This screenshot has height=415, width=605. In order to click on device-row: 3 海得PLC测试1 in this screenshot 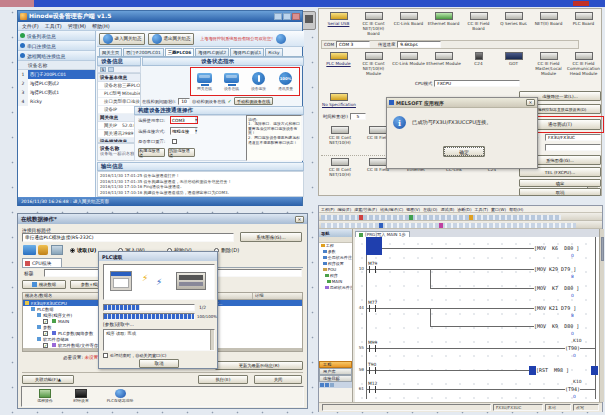, I will do `click(56, 92)`.